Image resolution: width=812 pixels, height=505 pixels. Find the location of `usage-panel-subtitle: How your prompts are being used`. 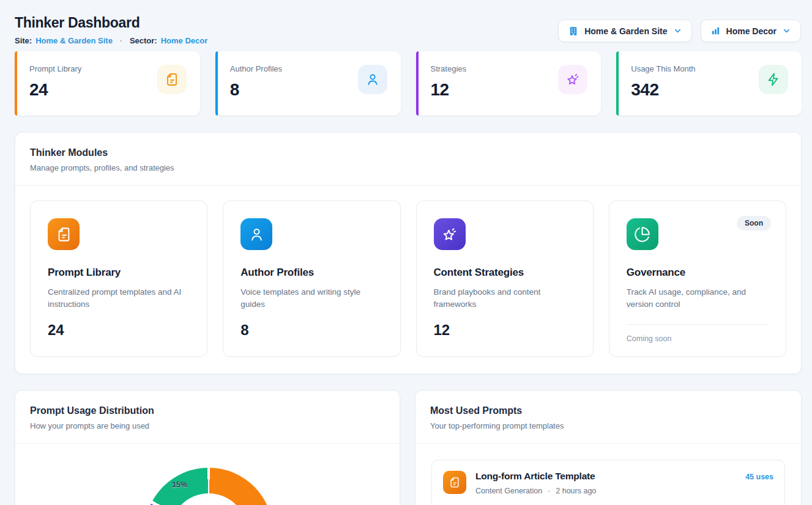

usage-panel-subtitle: How your prompts are being used is located at coordinates (207, 426).